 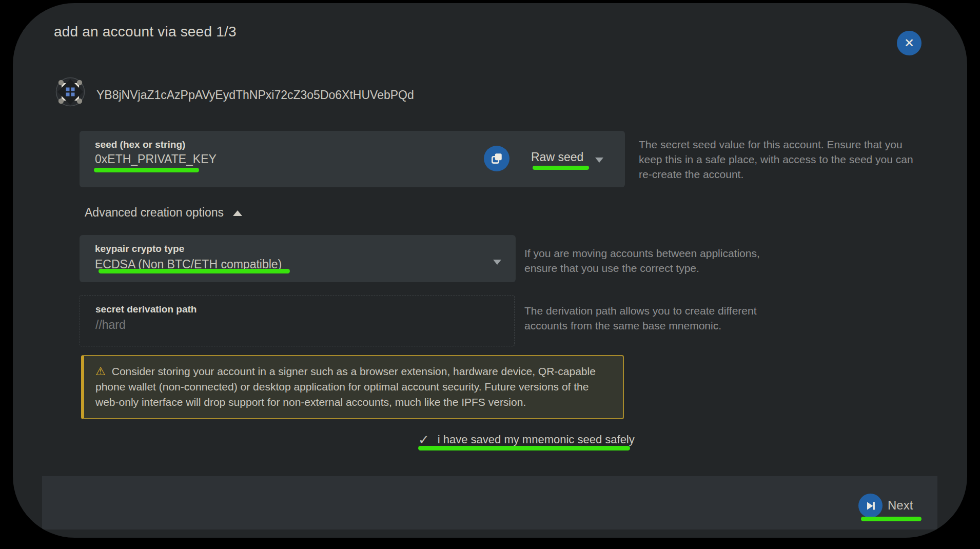 I want to click on seed-input, so click(x=275, y=159).